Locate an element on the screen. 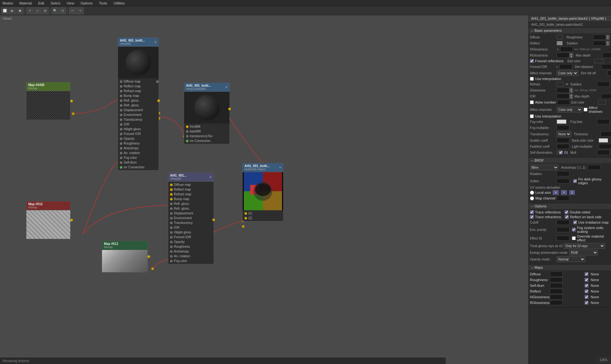 The image size is (611, 364). node-inner-port-ior: IOR is located at coordinates (191, 227).